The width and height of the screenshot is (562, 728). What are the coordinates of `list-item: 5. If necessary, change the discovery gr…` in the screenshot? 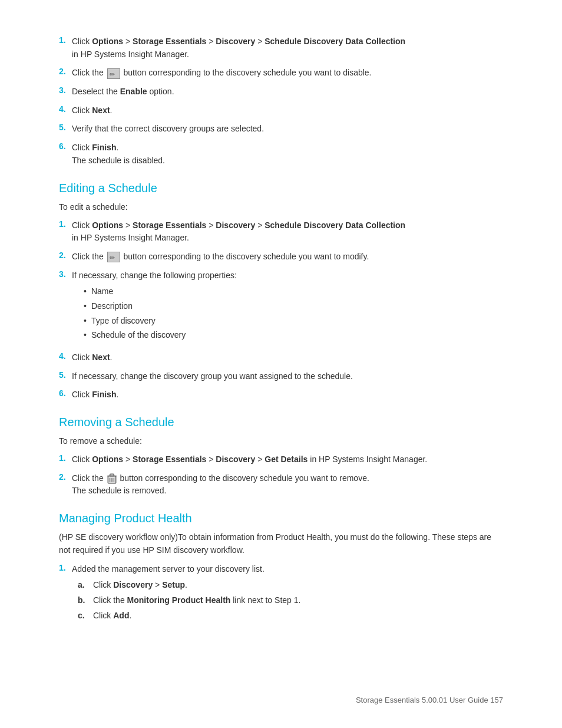 It's located at (281, 377).